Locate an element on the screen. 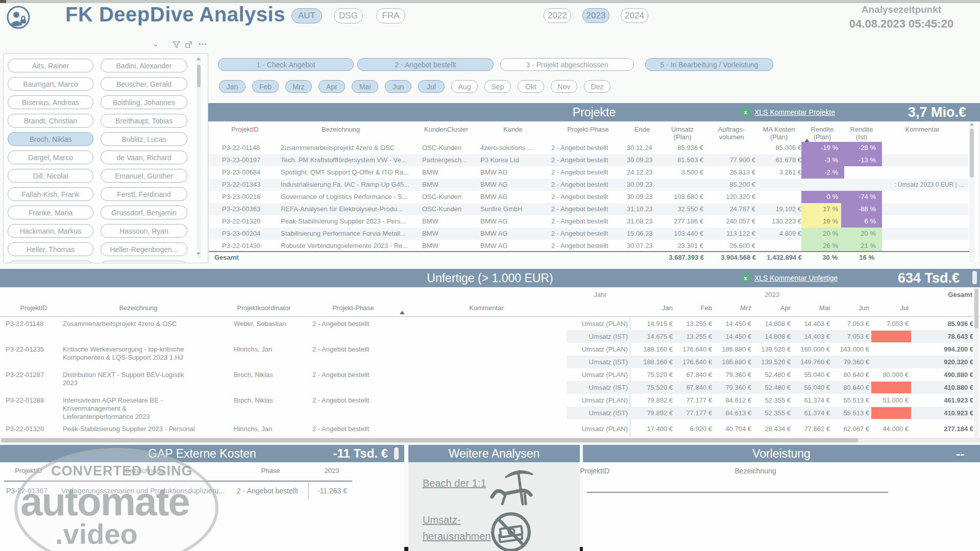  month-filter-okt: Okt is located at coordinates (531, 87).